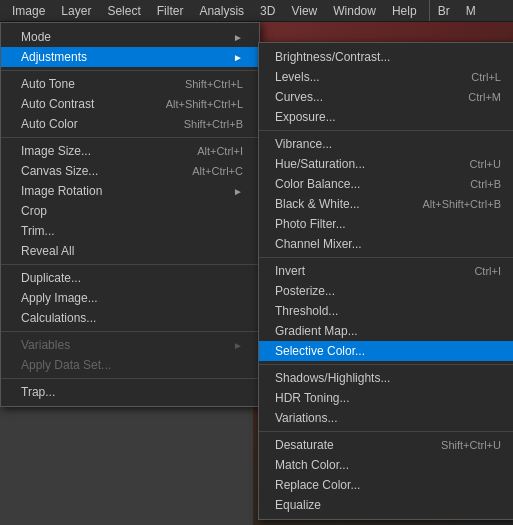  I want to click on menubar-item-layer: Layer, so click(76, 10).